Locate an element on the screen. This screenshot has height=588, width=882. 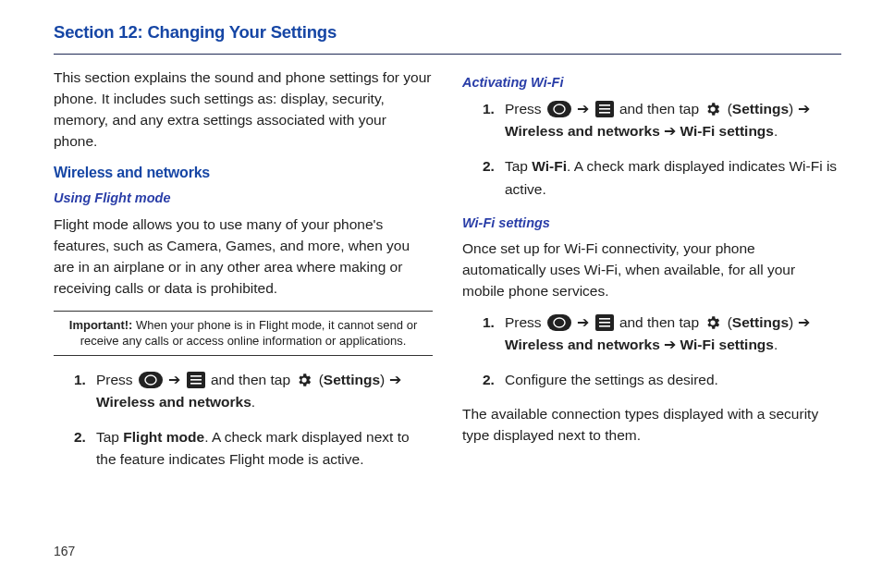
flight-mode-desc: Flight mode allows you to use many of yo… is located at coordinates (243, 257).